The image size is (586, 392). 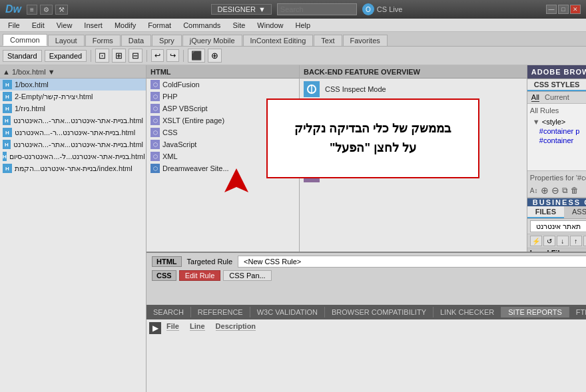 I want to click on run-button: ▶, so click(x=155, y=328).